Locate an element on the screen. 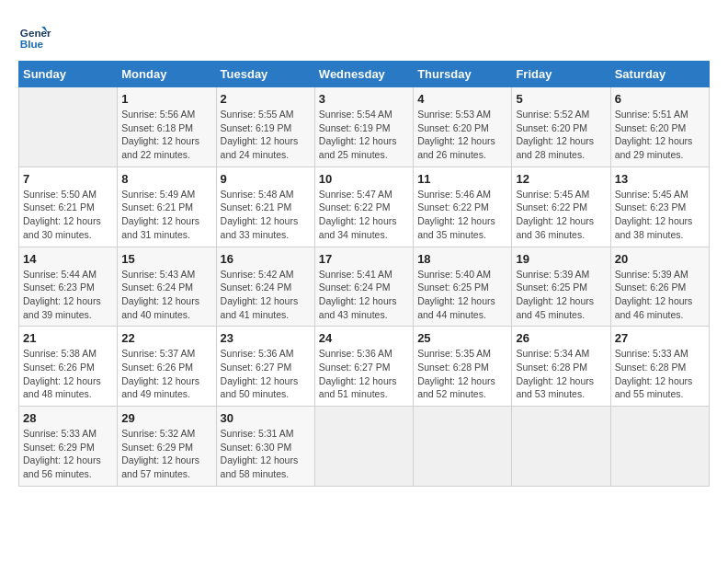 This screenshot has height=563, width=728. day-info: Sunrise: 5:39 AM Sunset: 6:25 PM Dayligh… is located at coordinates (561, 294).